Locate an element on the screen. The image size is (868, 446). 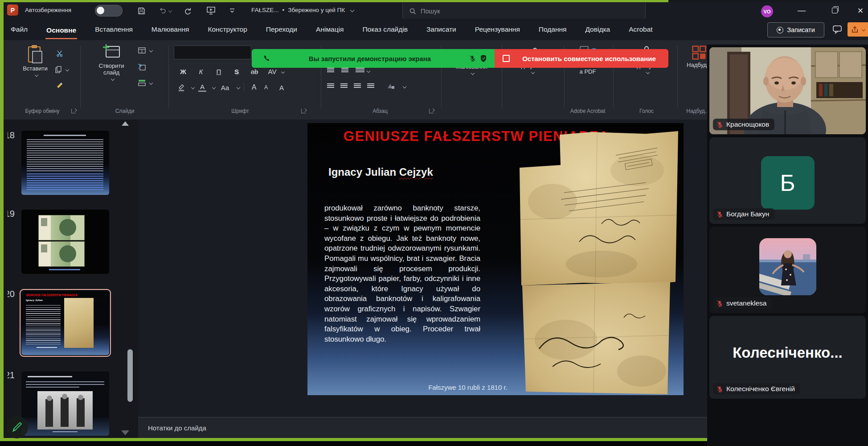
stop-sharing-button: Остановить совместное использование is located at coordinates (581, 58).